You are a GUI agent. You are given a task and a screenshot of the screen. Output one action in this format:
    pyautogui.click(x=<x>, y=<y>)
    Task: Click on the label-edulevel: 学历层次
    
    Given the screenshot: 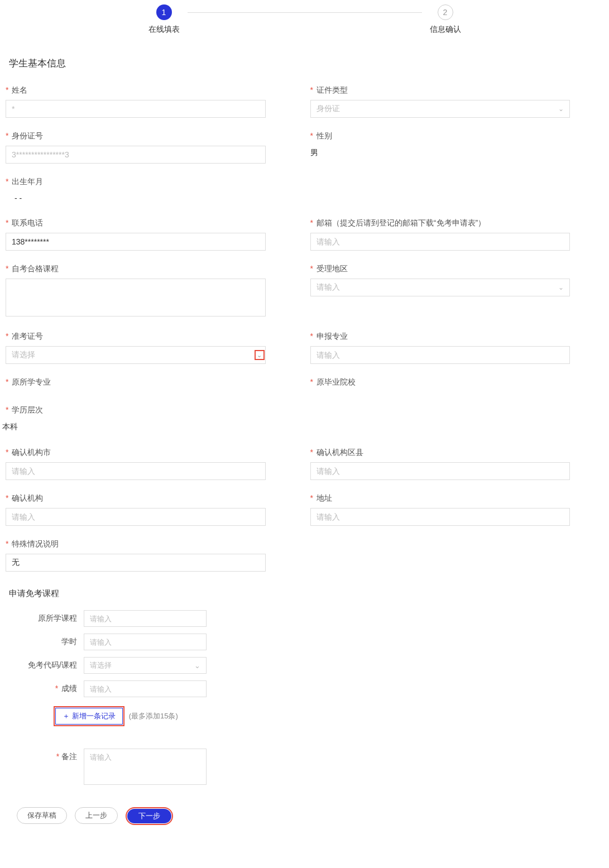 What is the action you would take?
    pyautogui.click(x=136, y=410)
    